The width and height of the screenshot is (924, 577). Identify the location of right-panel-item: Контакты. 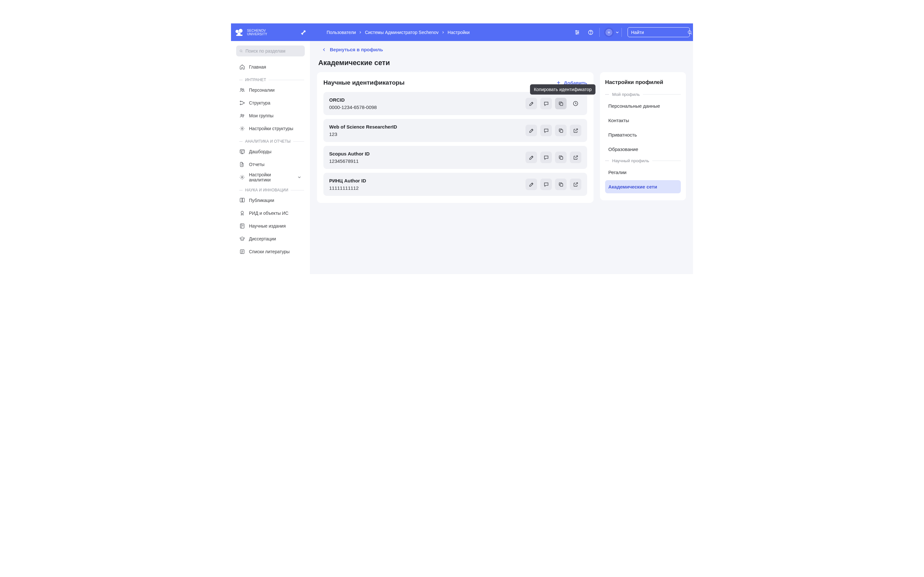
(643, 121).